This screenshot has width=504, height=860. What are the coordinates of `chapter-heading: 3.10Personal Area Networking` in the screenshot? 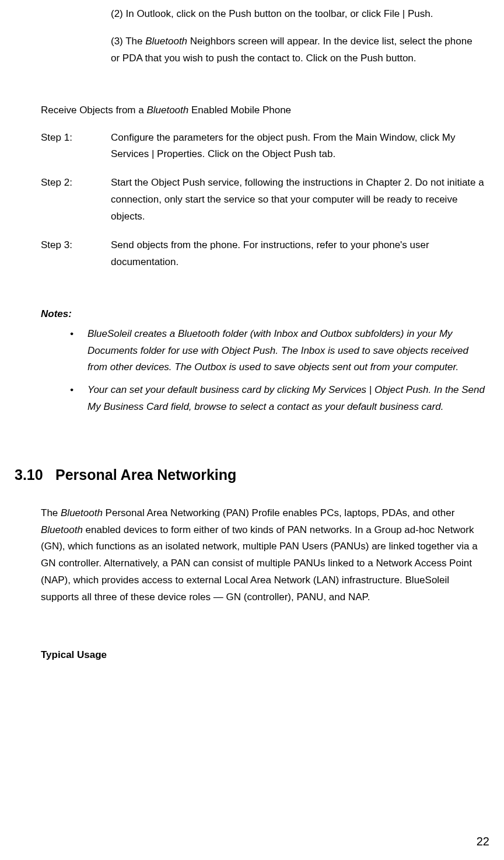 It's located at (253, 475).